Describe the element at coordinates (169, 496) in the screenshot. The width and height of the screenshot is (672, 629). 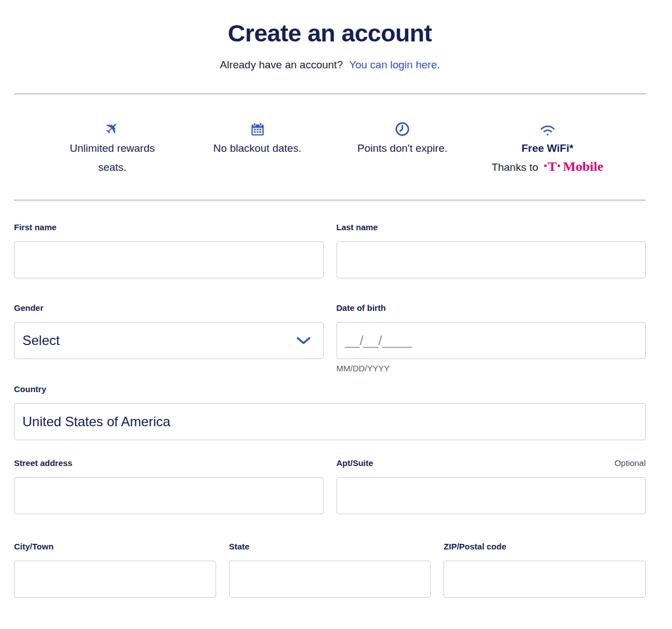
I see `street-input` at that location.